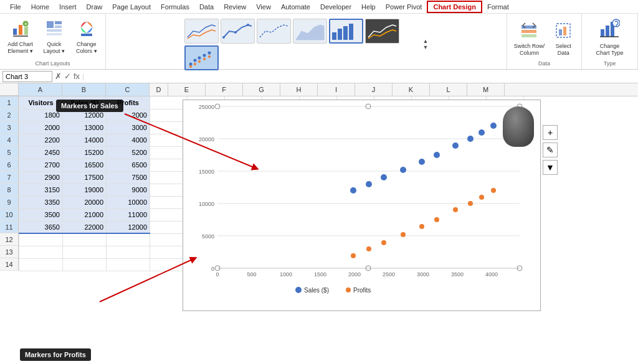  What do you see at coordinates (550, 133) in the screenshot?
I see `chart-add-element-btn: +` at bounding box center [550, 133].